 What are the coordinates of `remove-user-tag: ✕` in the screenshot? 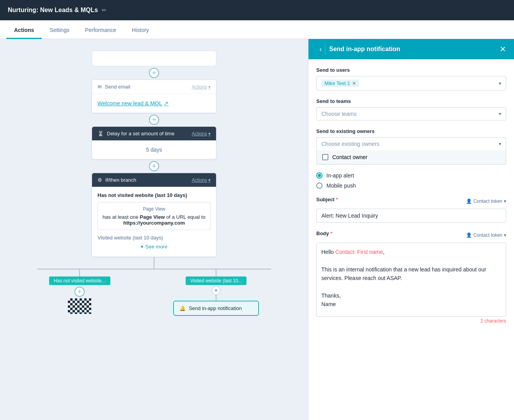 It's located at (354, 83).